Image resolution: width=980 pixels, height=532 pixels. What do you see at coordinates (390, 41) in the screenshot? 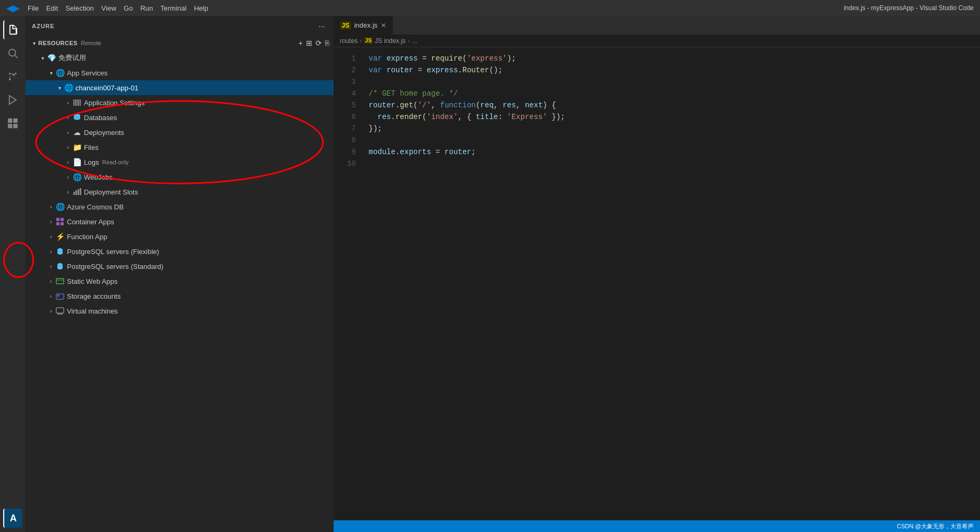
I see `breadcrumb-file: JS index.js` at bounding box center [390, 41].